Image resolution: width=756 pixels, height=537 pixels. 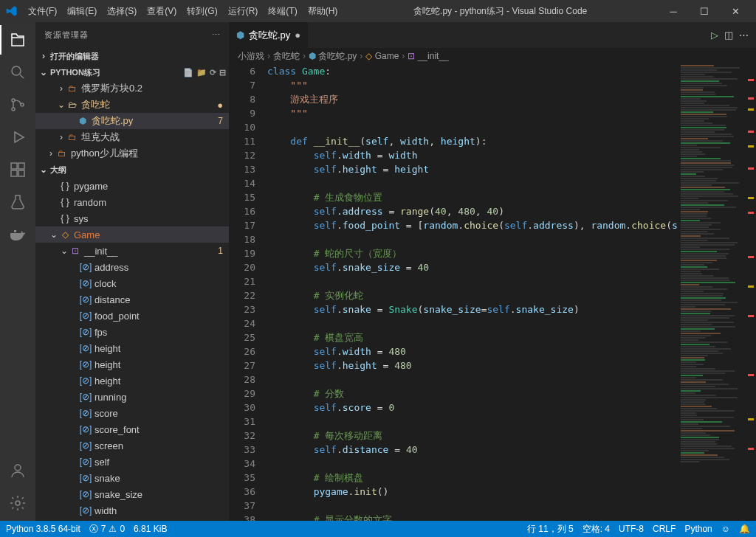 What do you see at coordinates (132, 218) in the screenshot?
I see `outline-item: { }sys` at bounding box center [132, 218].